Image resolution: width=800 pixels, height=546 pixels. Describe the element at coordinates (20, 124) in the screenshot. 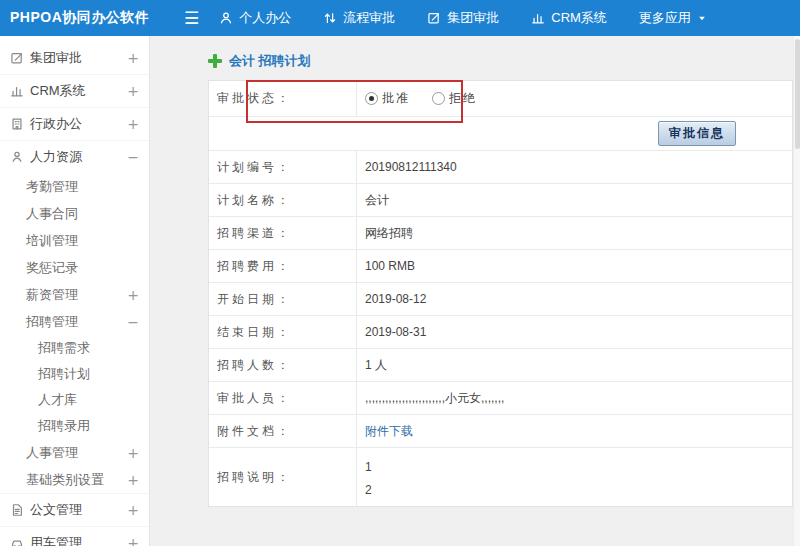

I see `building-icon` at that location.